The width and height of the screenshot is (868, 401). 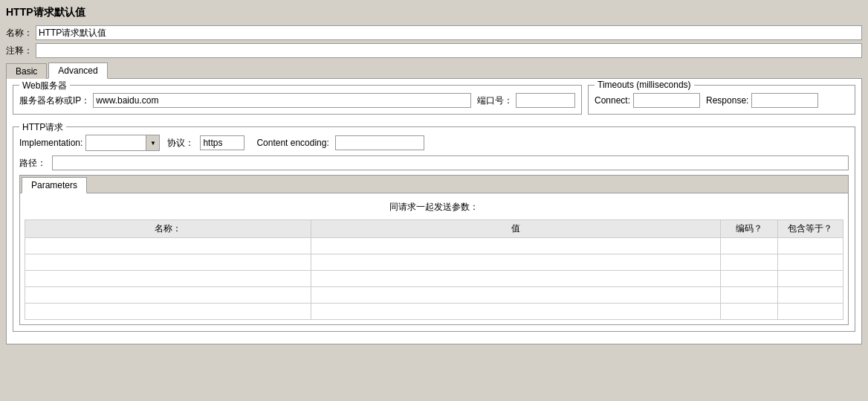 What do you see at coordinates (123, 143) in the screenshot?
I see `impl-select-wrapper: ▼` at bounding box center [123, 143].